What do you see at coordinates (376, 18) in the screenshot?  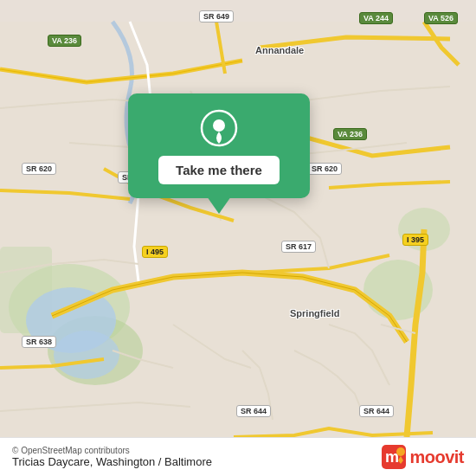 I see `road-badge-va244: VA 244` at bounding box center [376, 18].